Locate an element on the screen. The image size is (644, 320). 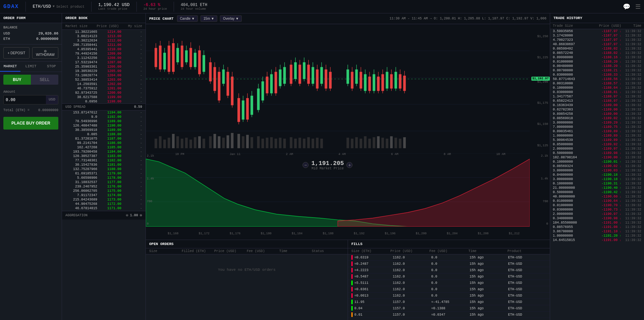
bid-row: 44.904752681172.00- is located at coordinates (104, 204).